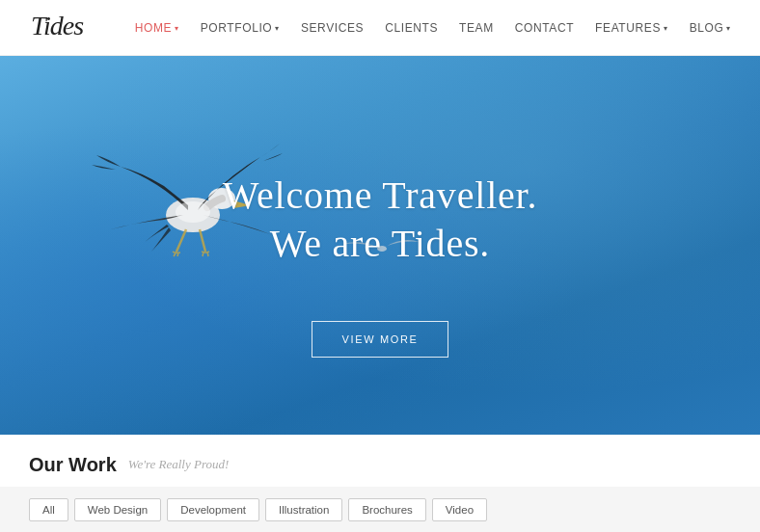 The image size is (760, 532). I want to click on nav-contact: CONTACT, so click(544, 28).